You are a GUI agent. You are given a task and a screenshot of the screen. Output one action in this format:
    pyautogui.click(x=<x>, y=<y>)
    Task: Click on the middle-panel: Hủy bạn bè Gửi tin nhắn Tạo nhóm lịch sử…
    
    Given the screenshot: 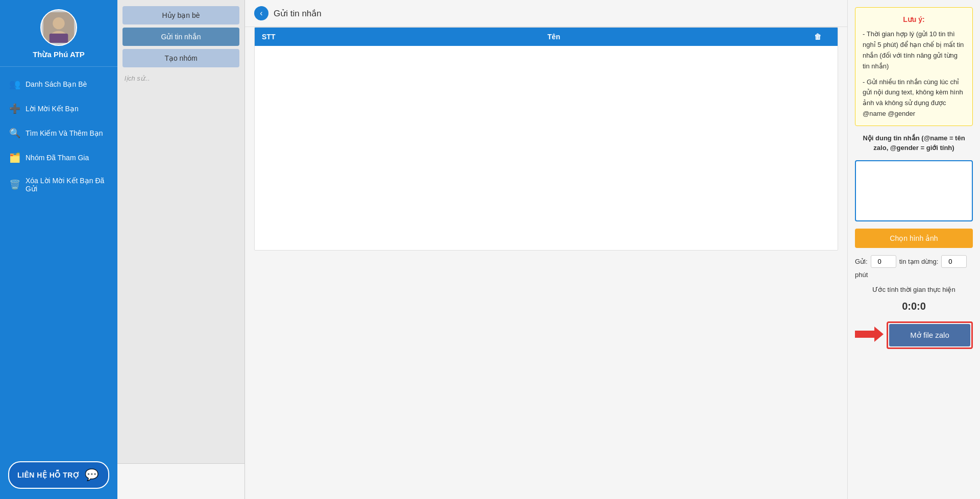 What is the action you would take?
    pyautogui.click(x=181, y=250)
    